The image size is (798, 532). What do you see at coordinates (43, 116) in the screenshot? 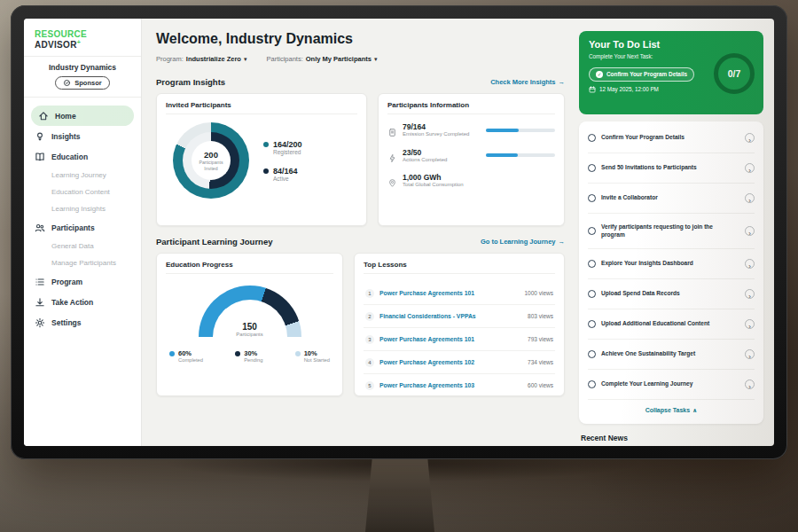
I see `home-icon` at bounding box center [43, 116].